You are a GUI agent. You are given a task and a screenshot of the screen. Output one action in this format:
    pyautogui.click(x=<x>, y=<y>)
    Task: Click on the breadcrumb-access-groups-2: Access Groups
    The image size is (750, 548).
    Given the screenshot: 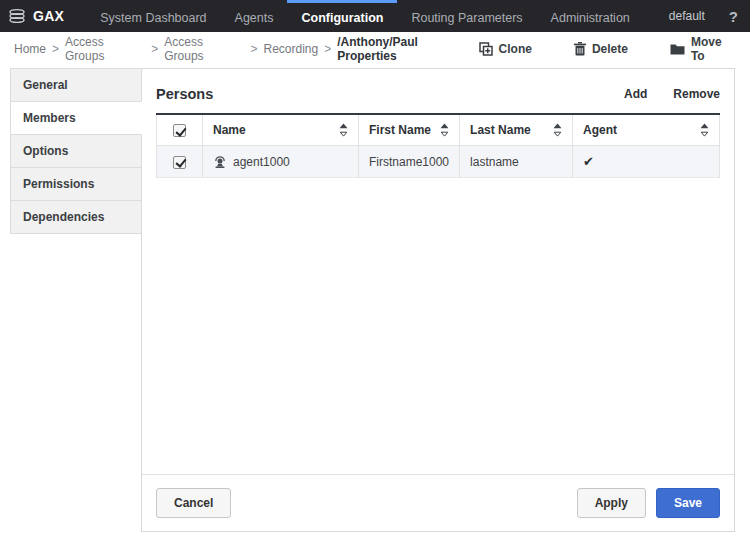 What is the action you would take?
    pyautogui.click(x=204, y=49)
    